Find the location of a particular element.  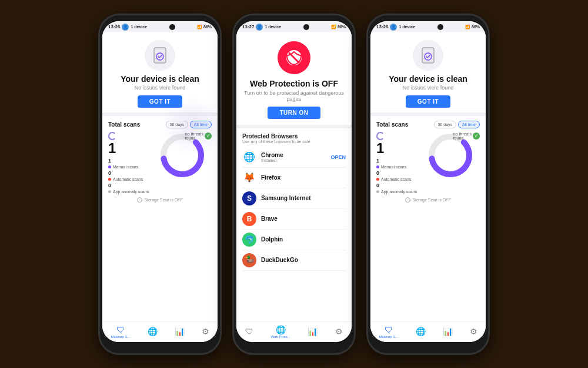

chrome-name: Chrome is located at coordinates (293, 155).